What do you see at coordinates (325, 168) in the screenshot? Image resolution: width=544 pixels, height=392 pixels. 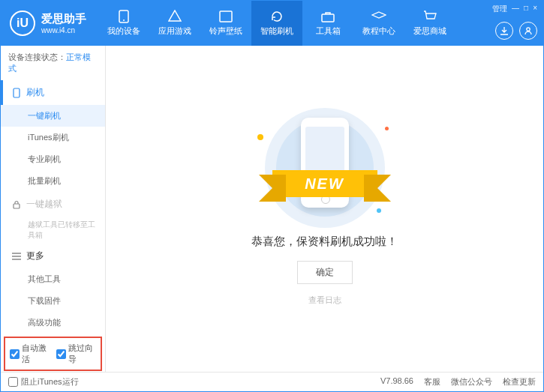 I see `success-illustration: NEW` at bounding box center [325, 168].